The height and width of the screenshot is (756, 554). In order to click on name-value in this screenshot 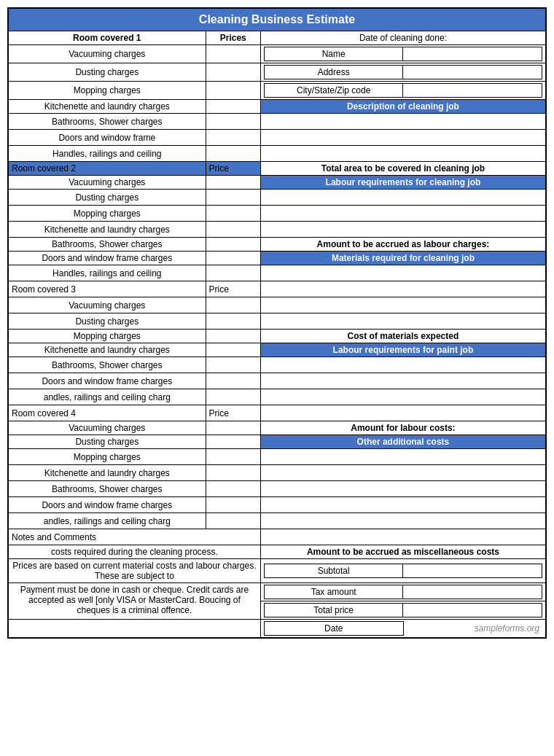, I will do `click(472, 54)`.